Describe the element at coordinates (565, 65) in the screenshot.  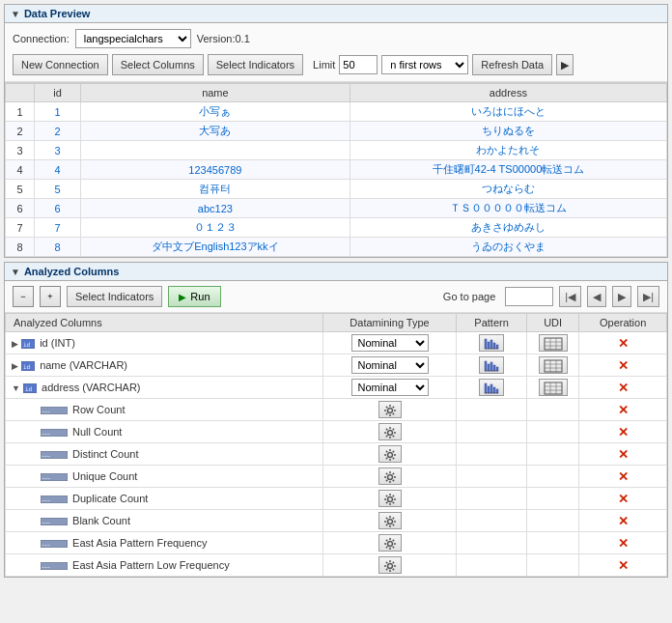
I see `extra-button: ▶` at that location.